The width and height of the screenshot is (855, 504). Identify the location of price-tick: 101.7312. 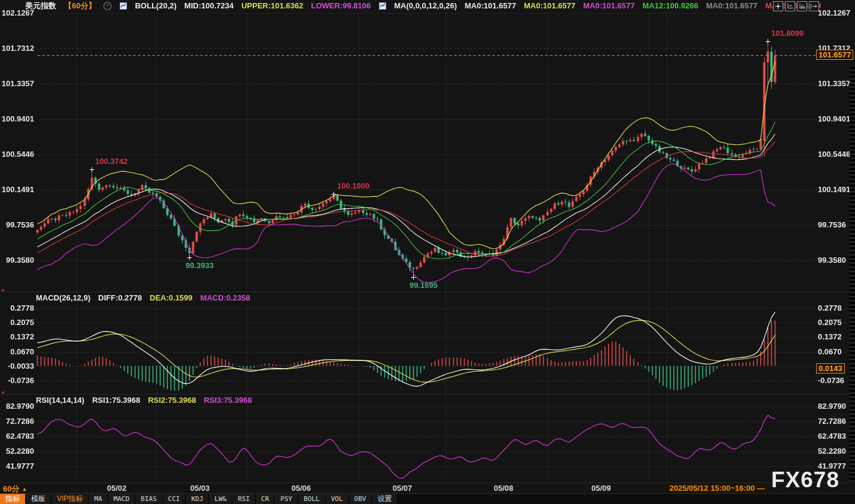
(17, 48).